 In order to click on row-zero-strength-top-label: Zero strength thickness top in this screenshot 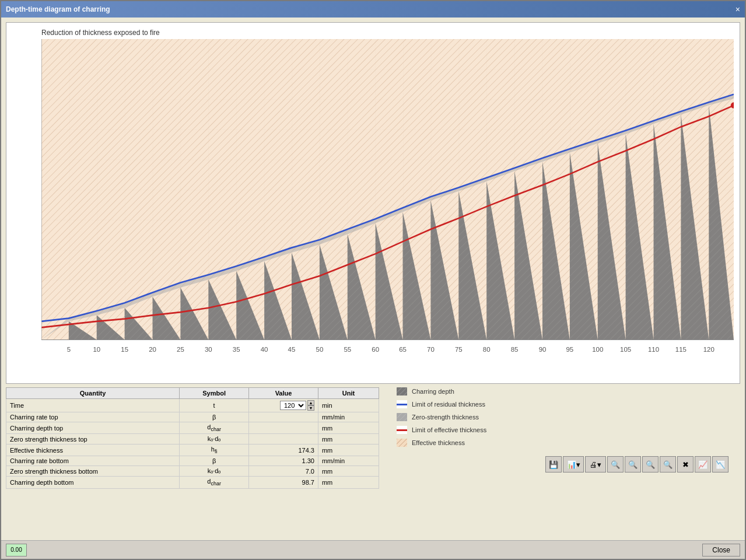, I will do `click(93, 439)`.